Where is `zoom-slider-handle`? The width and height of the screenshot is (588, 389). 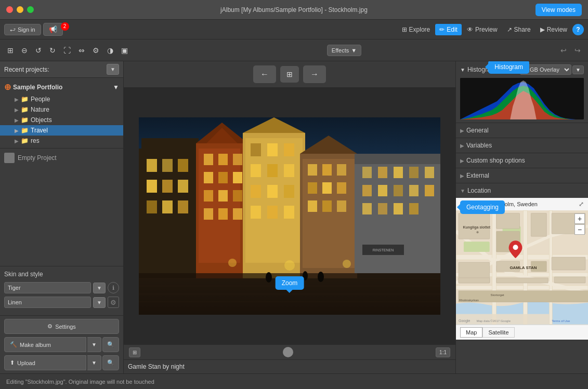
zoom-slider-handle is located at coordinates (288, 352).